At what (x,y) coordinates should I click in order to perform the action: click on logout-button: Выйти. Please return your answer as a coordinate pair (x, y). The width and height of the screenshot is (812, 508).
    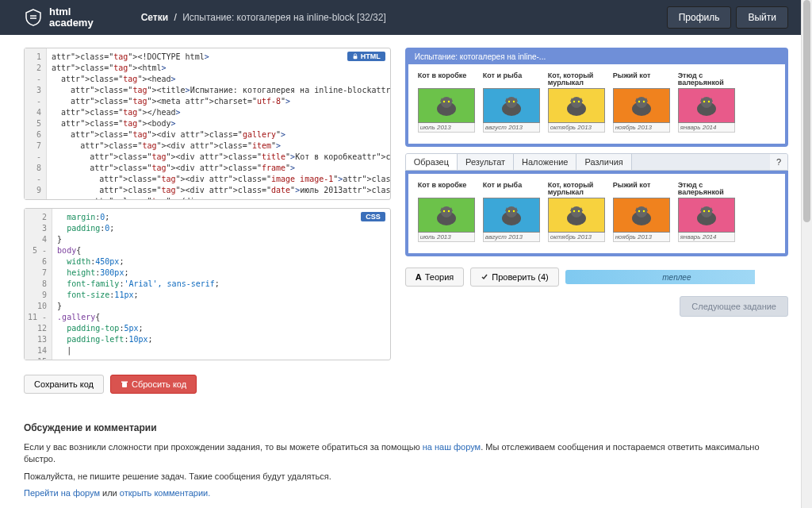
    Looking at the image, I should click on (762, 17).